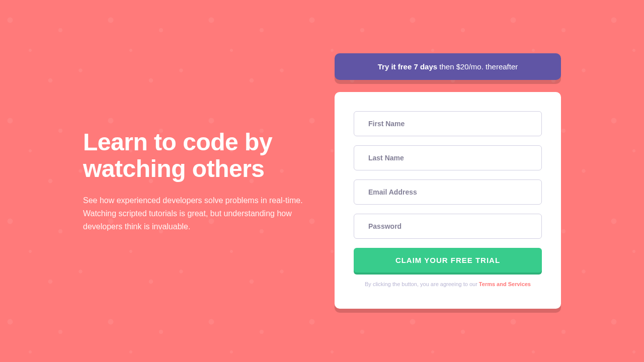 The width and height of the screenshot is (644, 362). Describe the element at coordinates (196, 156) in the screenshot. I see `hero-headline: Learn to code by watching others` at that location.